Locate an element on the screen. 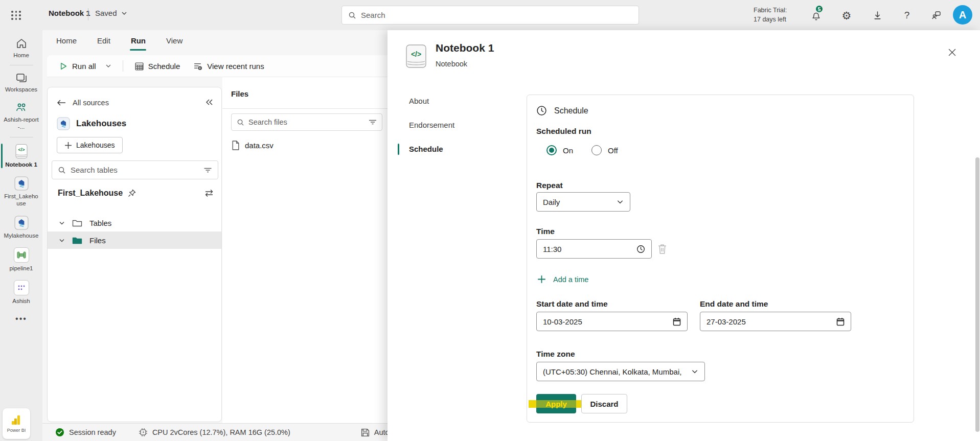 This screenshot has width=980, height=441. files-search-box is located at coordinates (307, 122).